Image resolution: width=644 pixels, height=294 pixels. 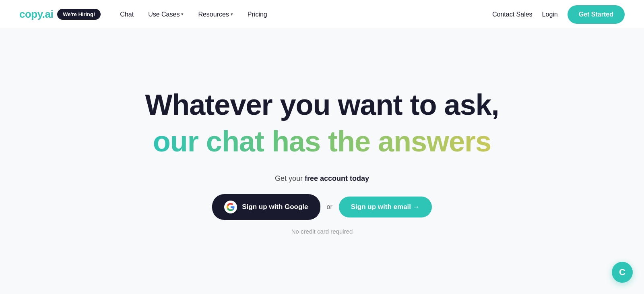 What do you see at coordinates (166, 14) in the screenshot?
I see `nav-use-cases: Use Cases ▾` at bounding box center [166, 14].